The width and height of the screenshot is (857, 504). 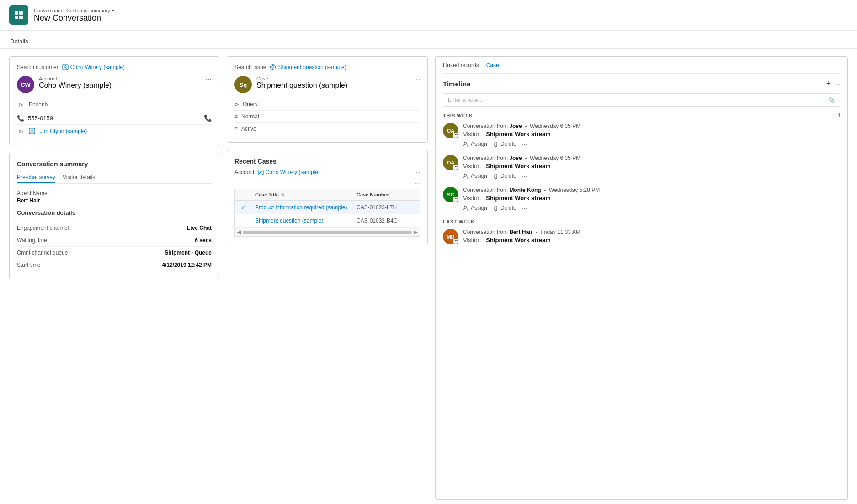 What do you see at coordinates (327, 85) in the screenshot?
I see `case-header: Sq Case Shipment question (sample) ···` at bounding box center [327, 85].